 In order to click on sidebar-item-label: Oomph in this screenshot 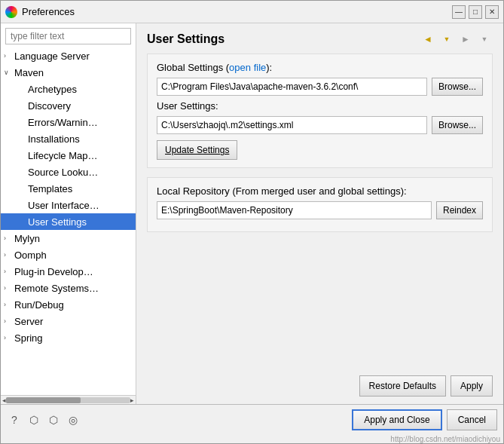, I will do `click(30, 255)`.